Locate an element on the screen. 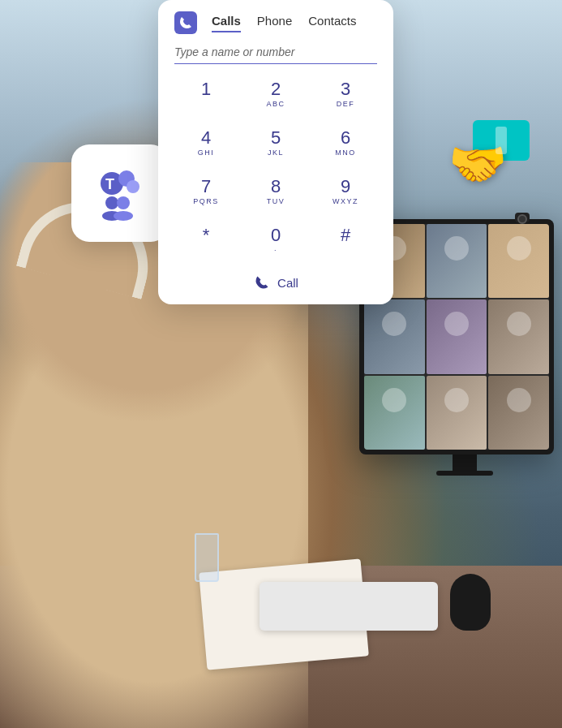 This screenshot has width=562, height=728. teams-logo-icon: T is located at coordinates (120, 193).